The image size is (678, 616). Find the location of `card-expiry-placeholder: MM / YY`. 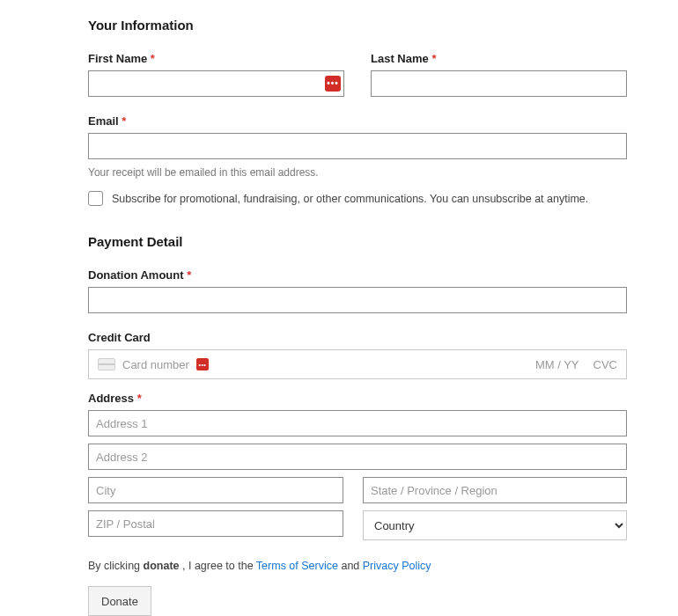

card-expiry-placeholder: MM / YY is located at coordinates (557, 364).